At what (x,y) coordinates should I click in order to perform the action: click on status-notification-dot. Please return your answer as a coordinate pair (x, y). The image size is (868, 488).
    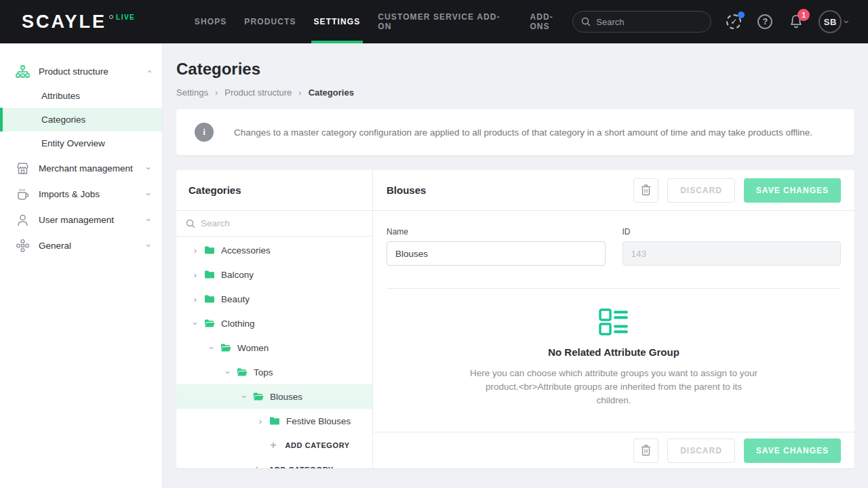
    Looking at the image, I should click on (741, 15).